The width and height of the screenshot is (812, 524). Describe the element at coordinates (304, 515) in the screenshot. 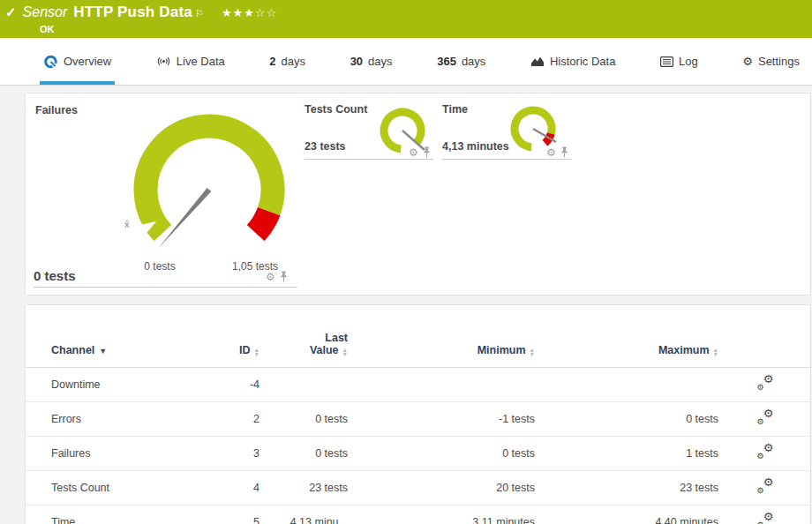

I see `channel-last-value: 4,13 minu...` at that location.